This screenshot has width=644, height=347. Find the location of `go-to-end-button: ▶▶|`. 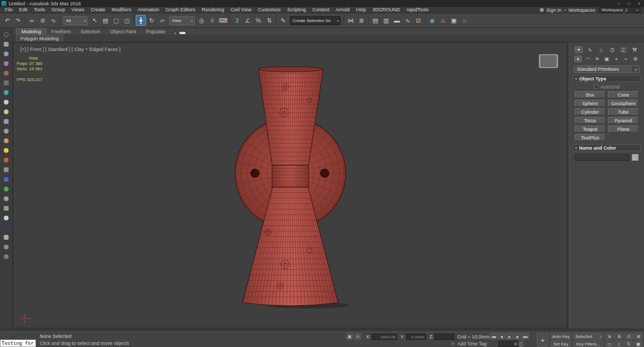

go-to-end-button: ▶▶| is located at coordinates (525, 336).